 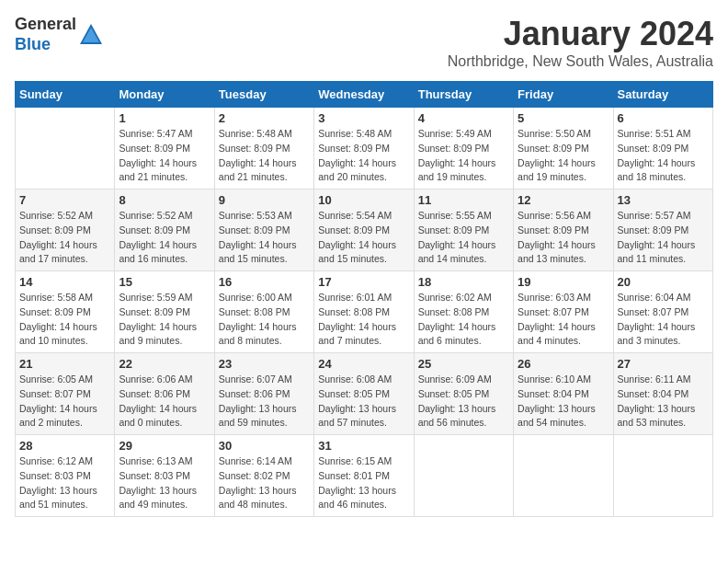 What do you see at coordinates (463, 156) in the screenshot?
I see `day-info: Sunrise: 5:49 AMSunset: 8:09 PMDaylight:…` at bounding box center [463, 156].